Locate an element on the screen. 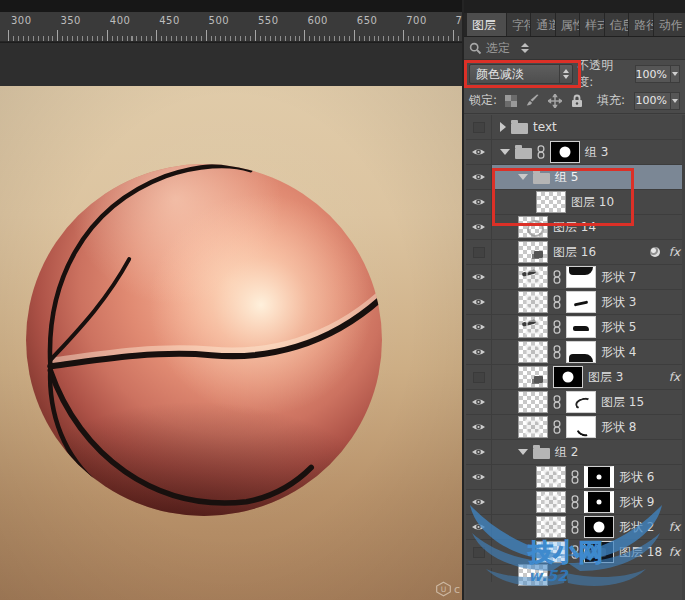 The width and height of the screenshot is (685, 600). layer-name: 形状 9 is located at coordinates (636, 502).